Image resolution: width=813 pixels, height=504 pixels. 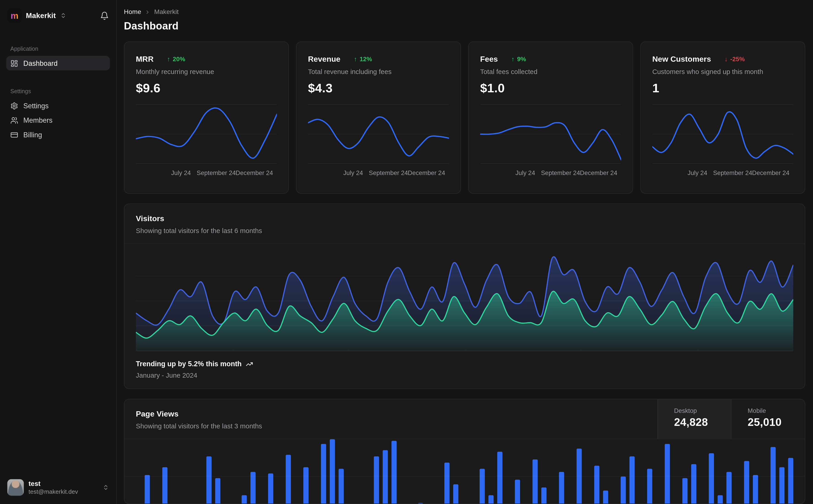 What do you see at coordinates (489, 59) in the screenshot?
I see `stat-title: Fees` at bounding box center [489, 59].